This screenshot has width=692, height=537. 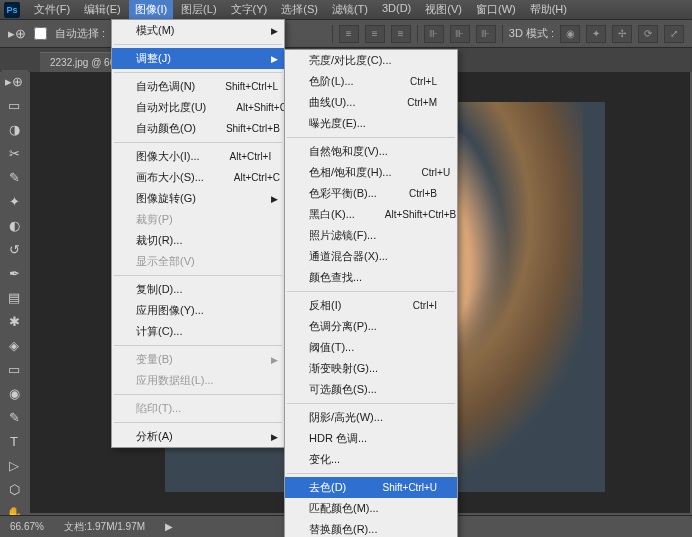 What do you see at coordinates (14, 153) in the screenshot?
I see `crop-tool: ✂` at bounding box center [14, 153].